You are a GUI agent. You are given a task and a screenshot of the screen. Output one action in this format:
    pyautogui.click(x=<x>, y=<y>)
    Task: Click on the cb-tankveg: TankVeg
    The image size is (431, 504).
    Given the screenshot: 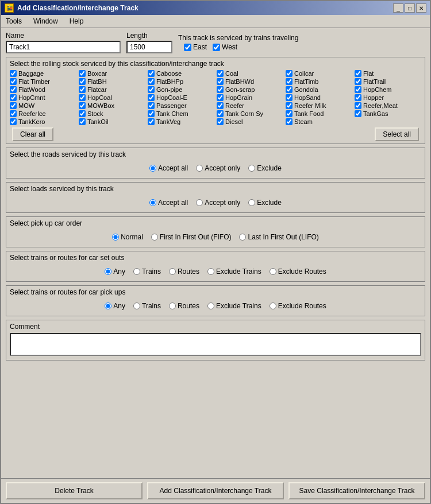 What is the action you would take?
    pyautogui.click(x=181, y=122)
    